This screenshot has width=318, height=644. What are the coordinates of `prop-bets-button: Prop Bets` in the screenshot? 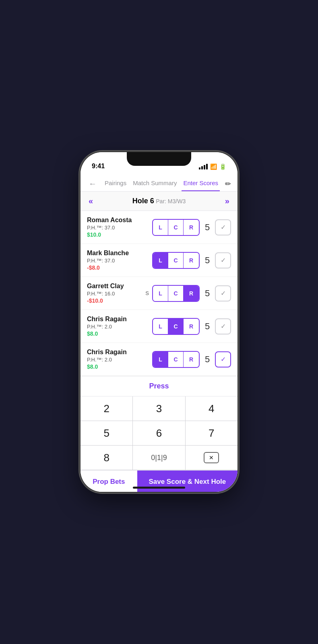 It's located at (109, 481).